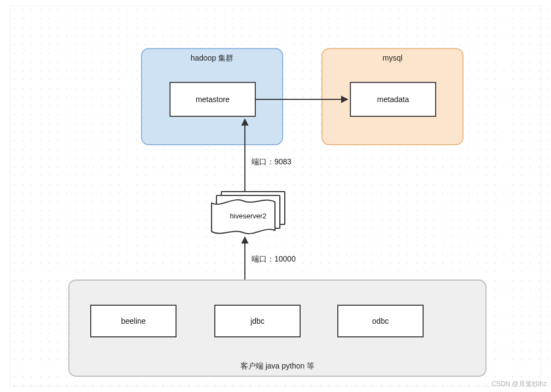  Describe the element at coordinates (278, 366) in the screenshot. I see `clients-group-footer: 客户端 java python 等` at that location.